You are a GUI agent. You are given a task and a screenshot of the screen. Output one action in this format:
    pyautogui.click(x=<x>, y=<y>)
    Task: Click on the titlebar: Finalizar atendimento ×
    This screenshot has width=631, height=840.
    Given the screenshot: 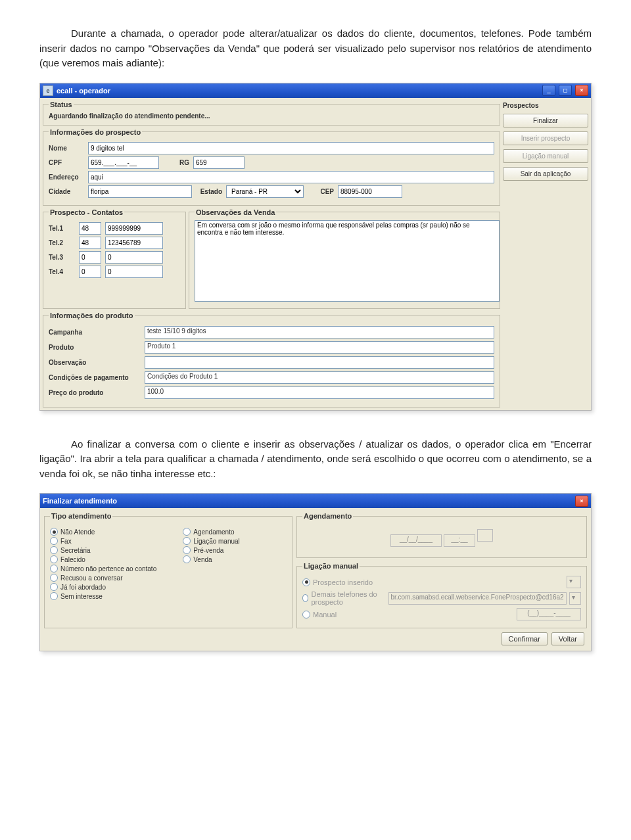 What is the action you would take?
    pyautogui.click(x=316, y=501)
    